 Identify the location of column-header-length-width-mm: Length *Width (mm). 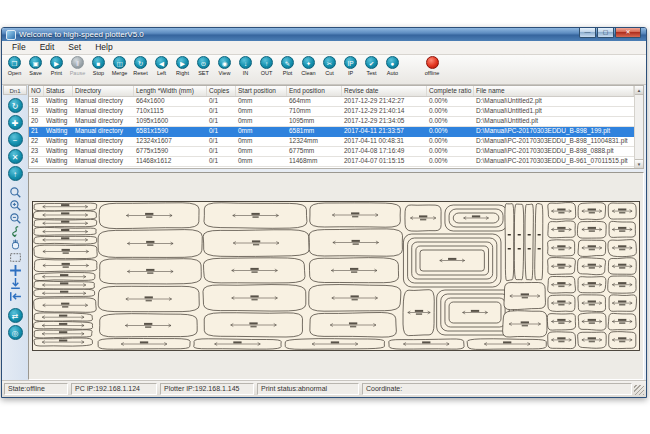
(170, 91).